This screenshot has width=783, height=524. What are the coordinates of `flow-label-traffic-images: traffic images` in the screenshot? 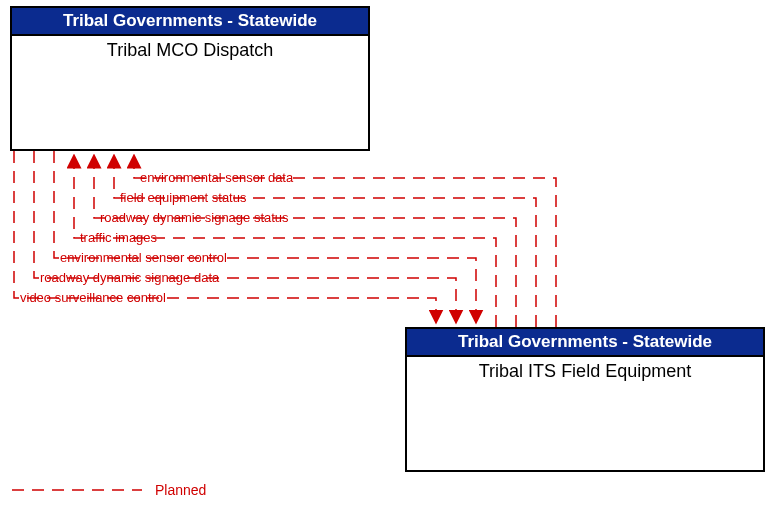 It's located at (118, 238).